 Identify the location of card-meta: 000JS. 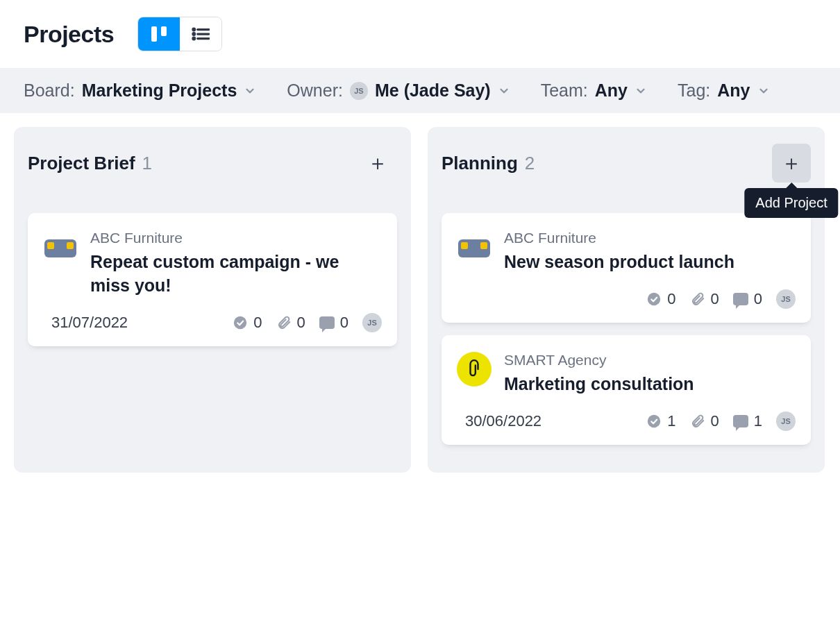
(626, 299).